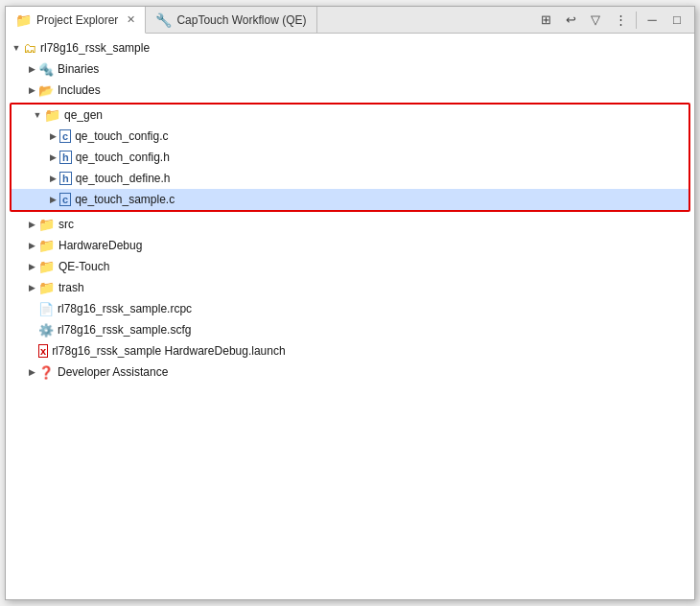 This screenshot has height=606, width=700. Describe the element at coordinates (37, 115) in the screenshot. I see `chevron-qe-gen` at that location.